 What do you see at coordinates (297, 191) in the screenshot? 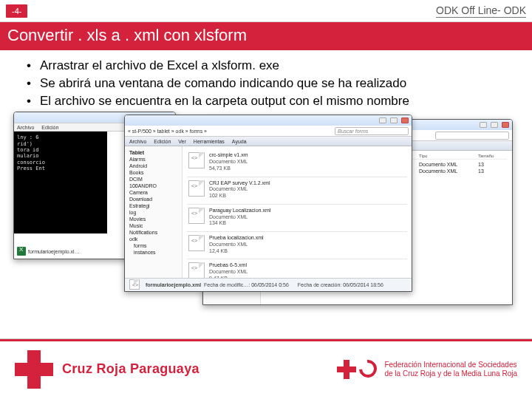
I see `file-tile: CRJ EAP survey V.1.2.xmlDocumento XML102…` at bounding box center [297, 191].